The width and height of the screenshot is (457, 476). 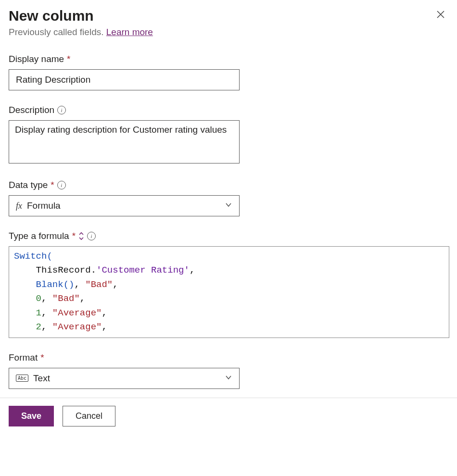 I want to click on abc-icon: Abc, so click(x=22, y=378).